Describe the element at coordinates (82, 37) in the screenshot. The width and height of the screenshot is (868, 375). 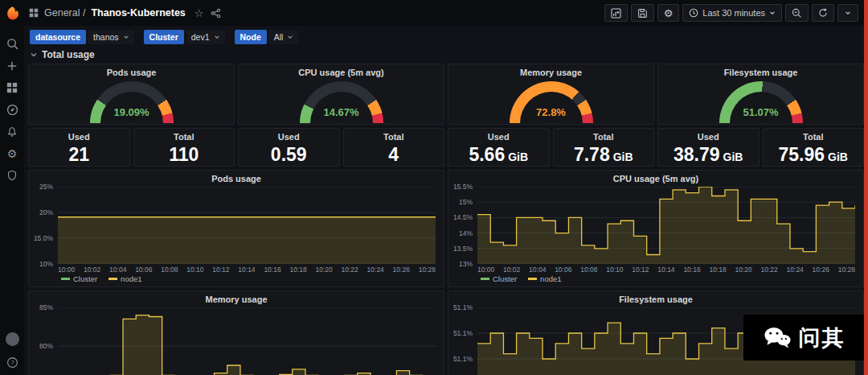
I see `variable-datasource: datasource thanos` at that location.